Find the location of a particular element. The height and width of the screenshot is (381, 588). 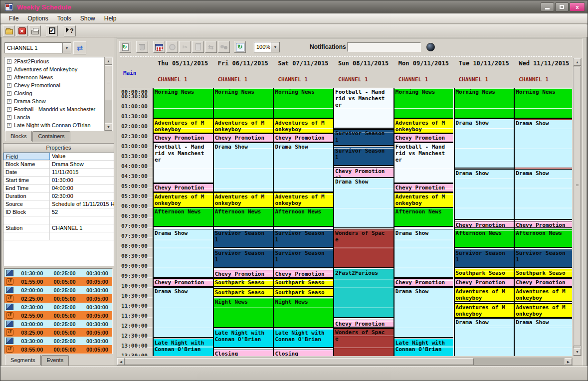

segment-row: 02:25:0000:05:0000:05:00 is located at coordinates (58, 298).